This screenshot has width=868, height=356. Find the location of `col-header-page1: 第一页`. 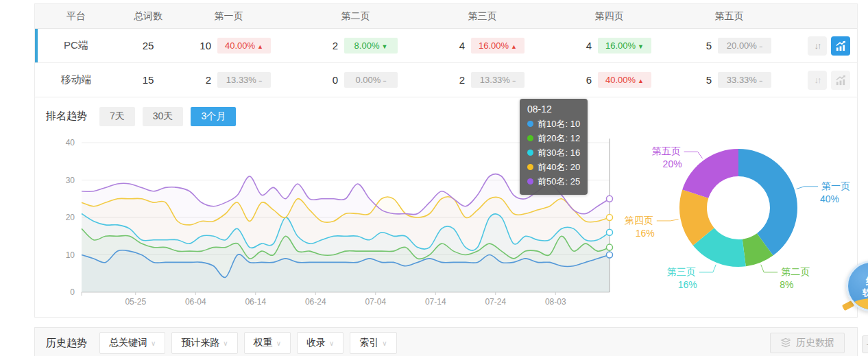

col-header-page1: 第一页 is located at coordinates (243, 16).